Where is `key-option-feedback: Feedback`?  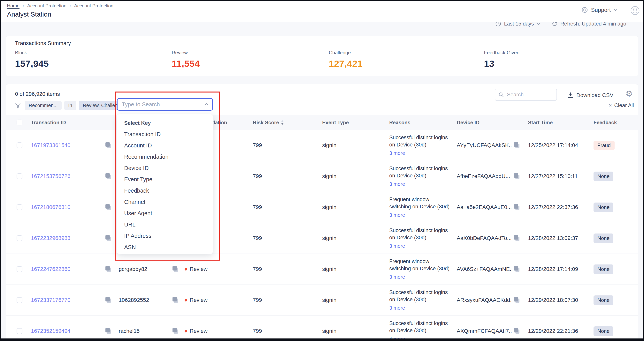
key-option-feedback: Feedback is located at coordinates (165, 191).